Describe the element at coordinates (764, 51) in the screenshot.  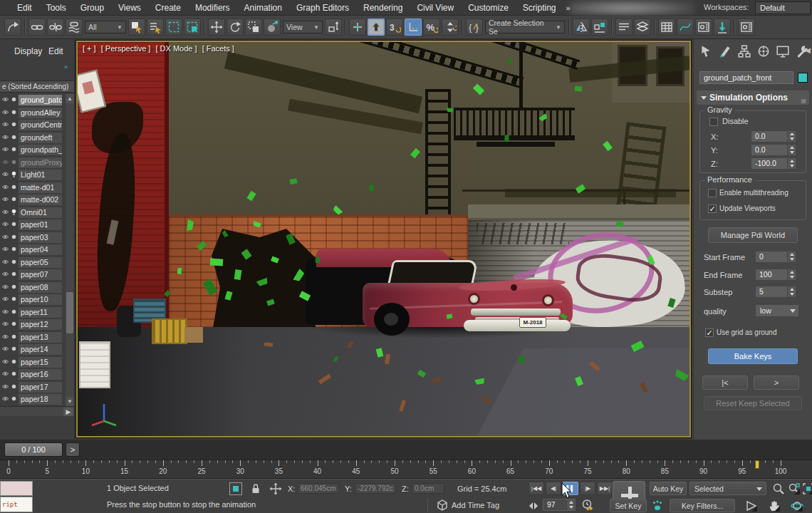
I see `tab-motion` at that location.